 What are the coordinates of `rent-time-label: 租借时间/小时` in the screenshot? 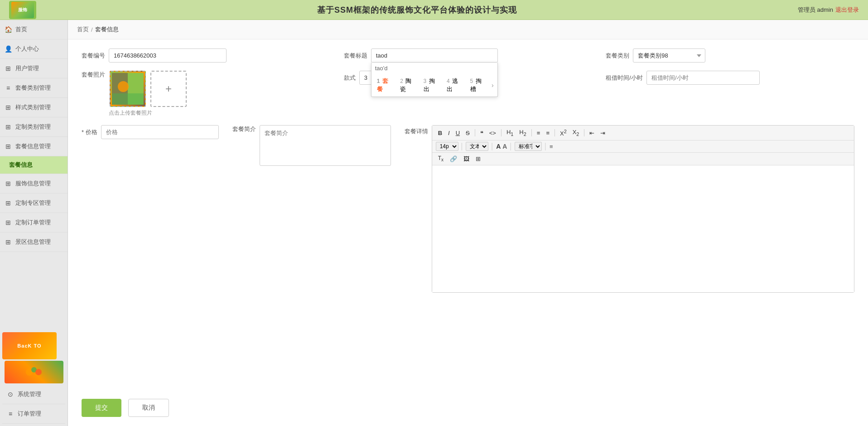 It's located at (624, 78).